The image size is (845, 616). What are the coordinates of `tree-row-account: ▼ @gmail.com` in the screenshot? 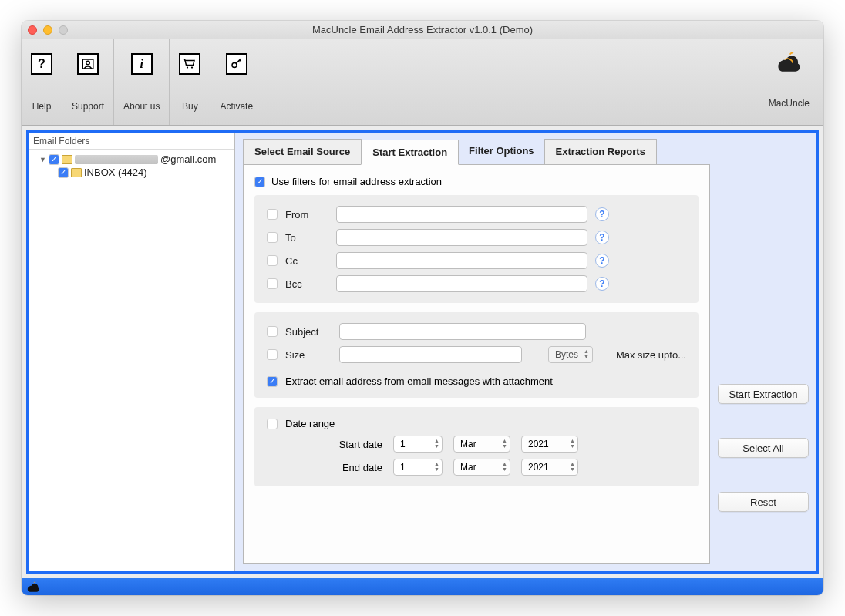 It's located at (131, 159).